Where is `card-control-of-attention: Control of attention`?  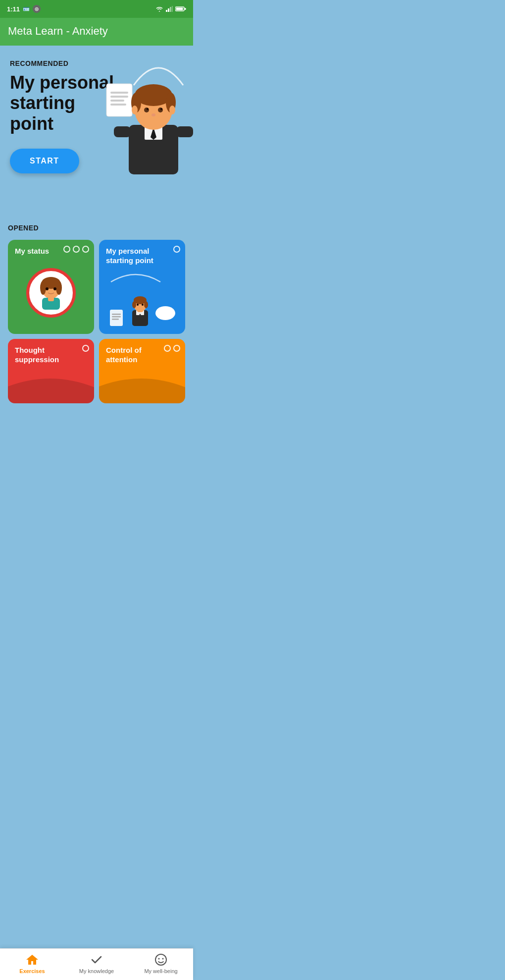 card-control-of-attention: Control of attention is located at coordinates (142, 371).